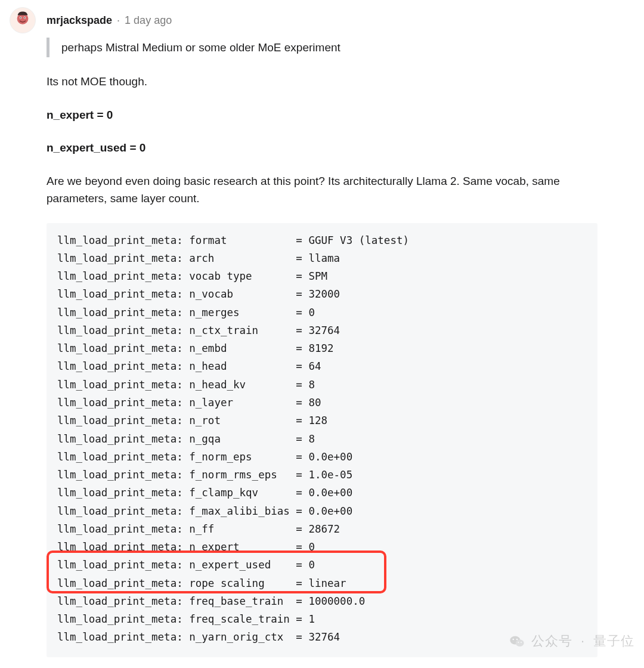 Image resolution: width=644 pixels, height=668 pixels. Describe the element at coordinates (23, 20) in the screenshot. I see `avatar-icon` at that location.